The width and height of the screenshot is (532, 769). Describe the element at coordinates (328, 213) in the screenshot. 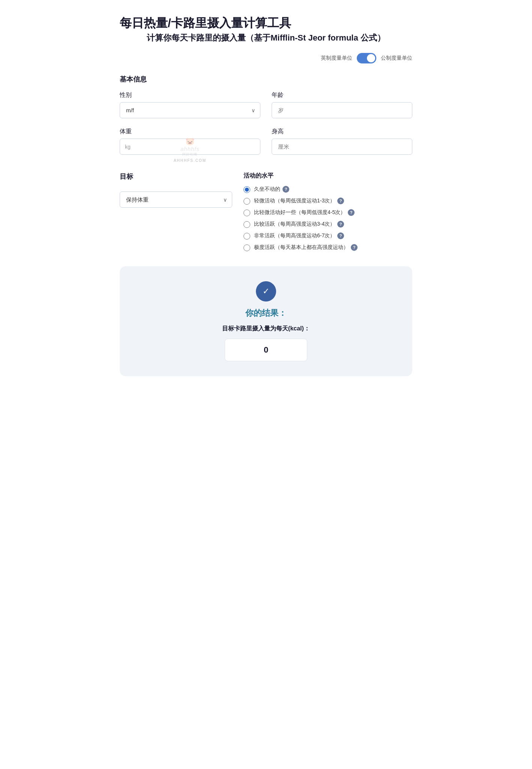

I see `activity-item-moderate: 比轻微活动好一些（每周低强度4-5次） ?` at that location.